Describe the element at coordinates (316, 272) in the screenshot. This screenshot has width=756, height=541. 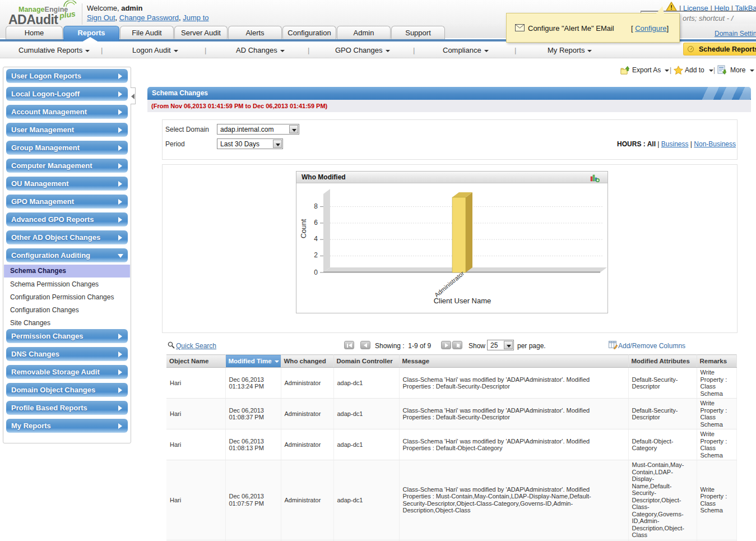
I see `svg-text: 0` at that location.